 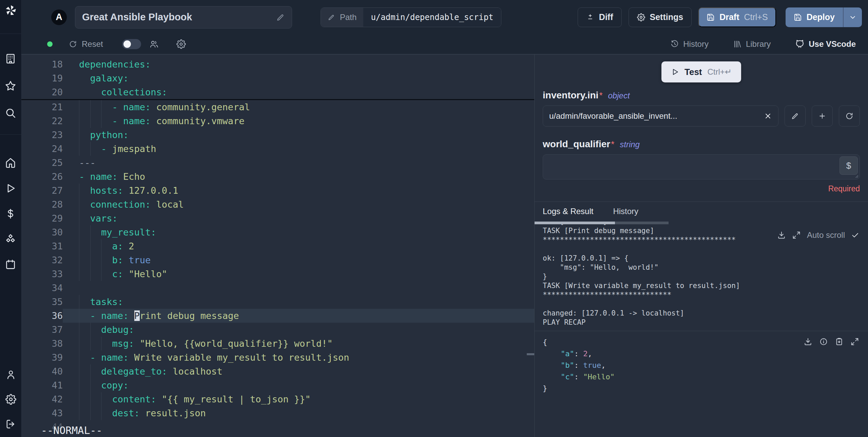 What do you see at coordinates (298, 288) in the screenshot?
I see `code-line-text` at bounding box center [298, 288].